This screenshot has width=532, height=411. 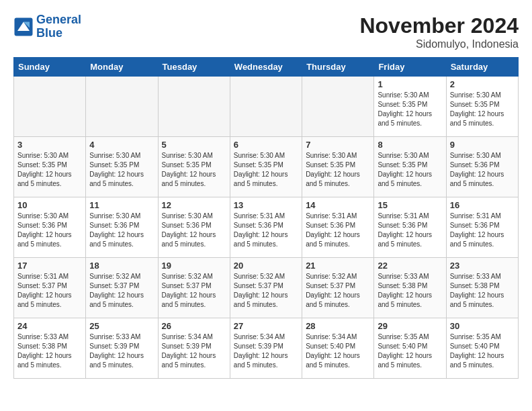 What do you see at coordinates (59, 19) in the screenshot?
I see `logo-line1: General` at bounding box center [59, 19].